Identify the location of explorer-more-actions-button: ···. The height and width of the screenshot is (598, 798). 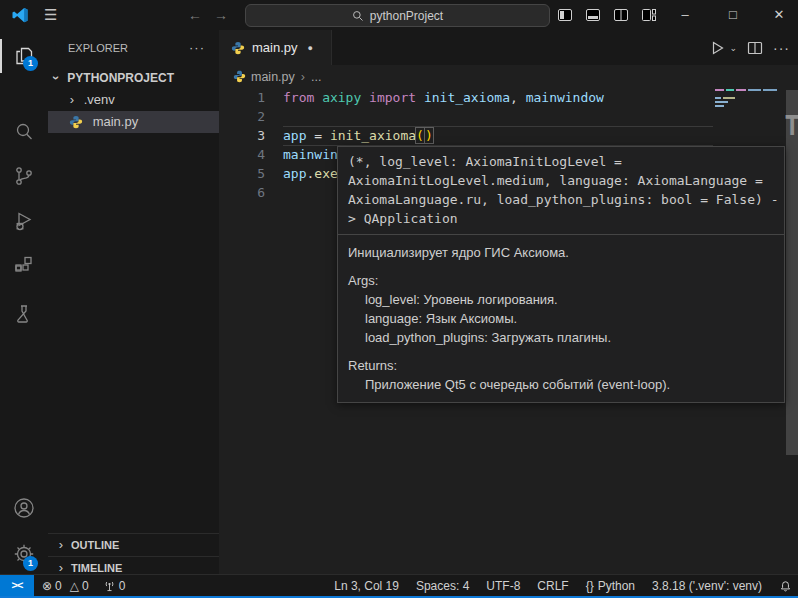
(197, 48).